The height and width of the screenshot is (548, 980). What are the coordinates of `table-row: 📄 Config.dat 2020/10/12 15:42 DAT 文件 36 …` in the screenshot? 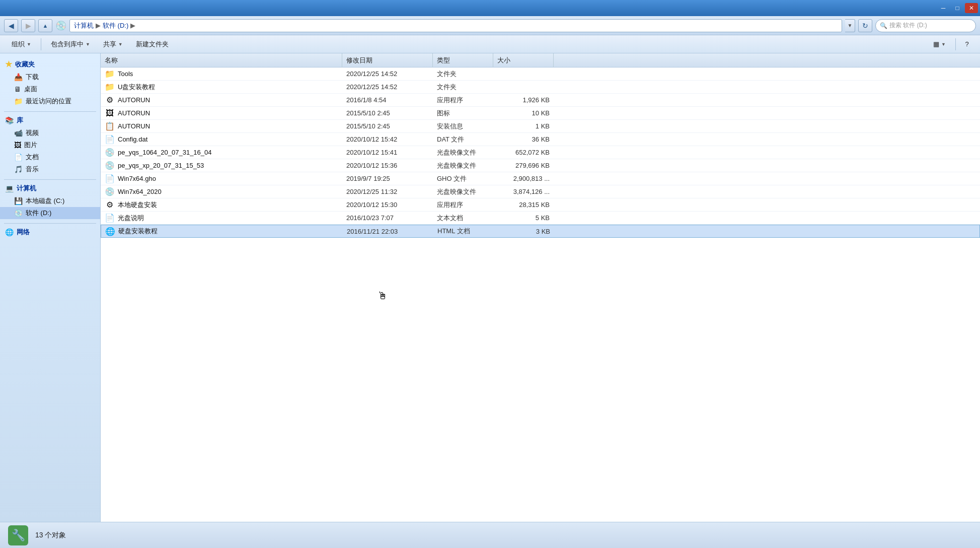 It's located at (541, 140).